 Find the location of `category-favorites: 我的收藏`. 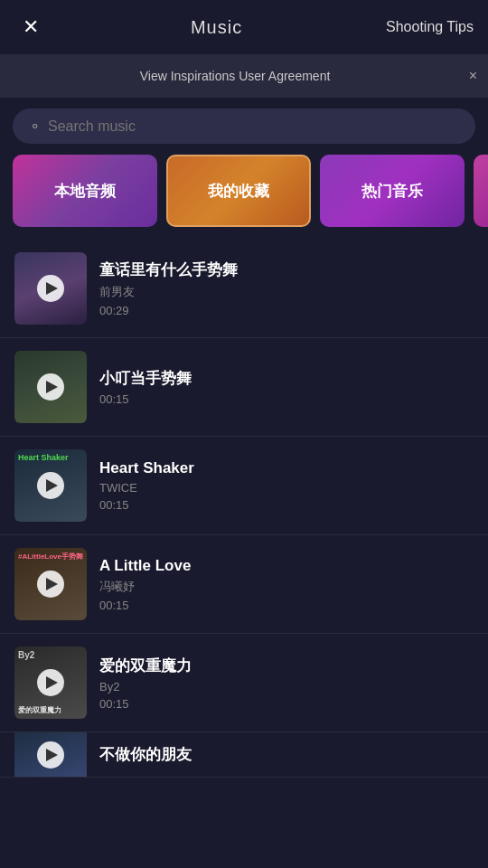

category-favorites: 我的收藏 is located at coordinates (239, 191).